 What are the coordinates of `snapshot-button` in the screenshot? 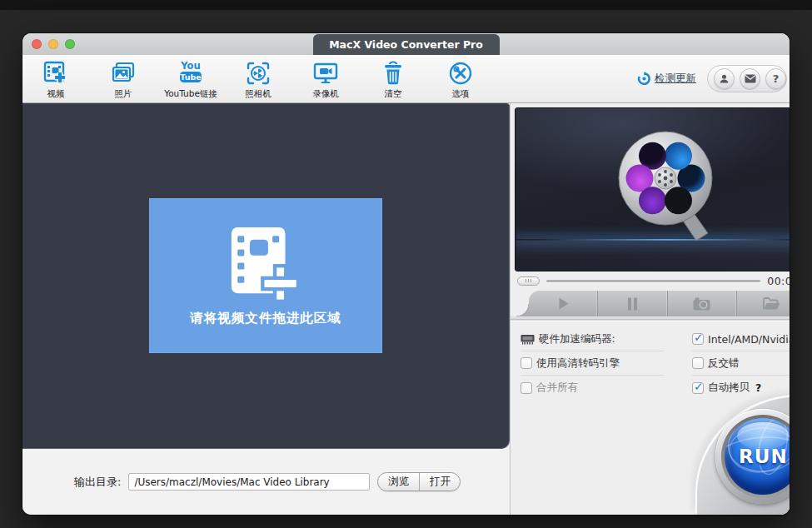 It's located at (701, 303).